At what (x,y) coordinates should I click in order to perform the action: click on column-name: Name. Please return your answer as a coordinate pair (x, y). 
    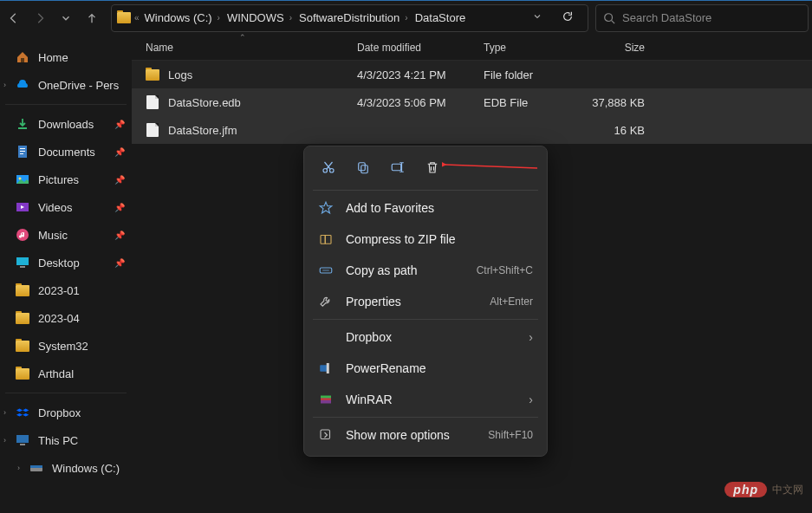
    Looking at the image, I should click on (249, 48).